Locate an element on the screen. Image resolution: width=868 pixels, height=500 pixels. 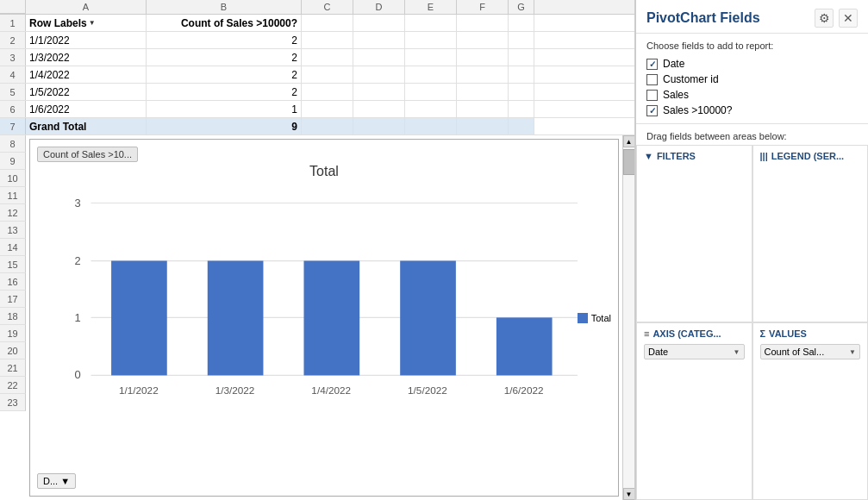
row-num: 21 is located at coordinates (13, 368).